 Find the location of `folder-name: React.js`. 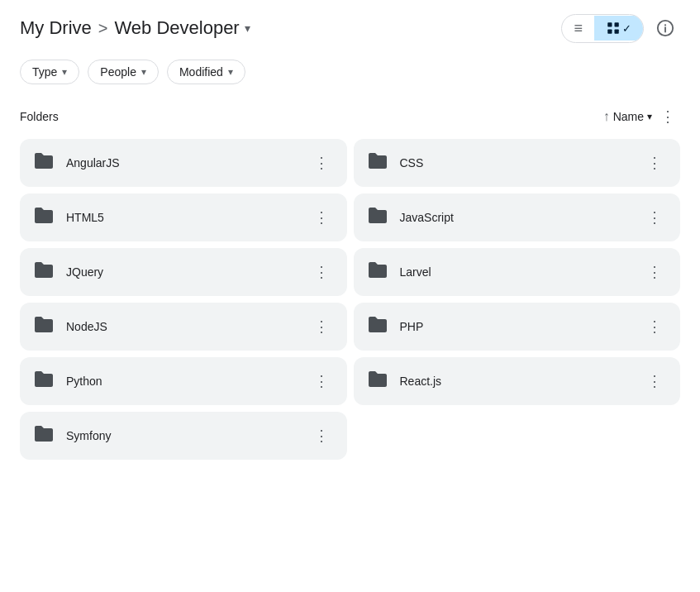

folder-name: React.js is located at coordinates (421, 381).